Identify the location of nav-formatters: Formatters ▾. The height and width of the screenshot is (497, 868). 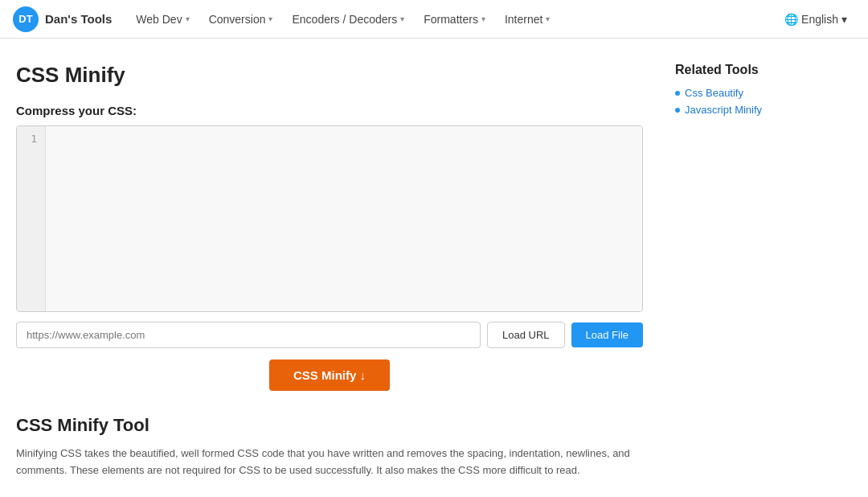
(455, 19).